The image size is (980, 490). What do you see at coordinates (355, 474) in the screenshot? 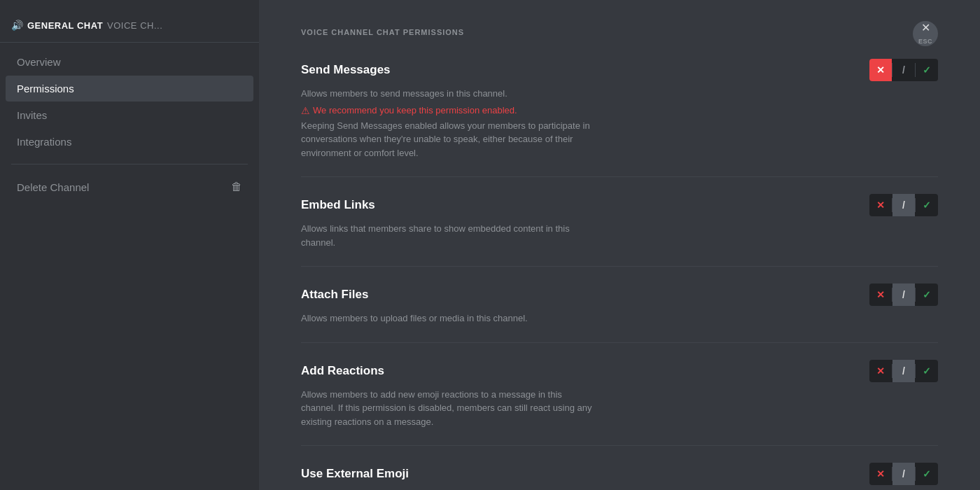
I see `permission-name: Use External Emoji` at bounding box center [355, 474].